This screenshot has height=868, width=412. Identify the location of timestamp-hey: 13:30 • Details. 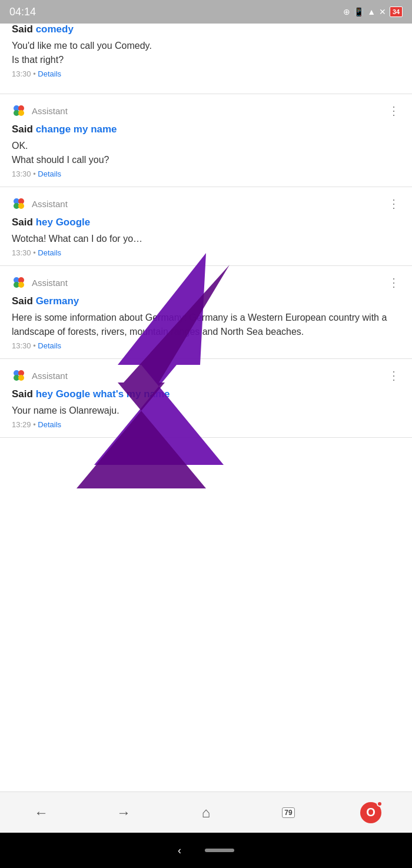
(206, 257).